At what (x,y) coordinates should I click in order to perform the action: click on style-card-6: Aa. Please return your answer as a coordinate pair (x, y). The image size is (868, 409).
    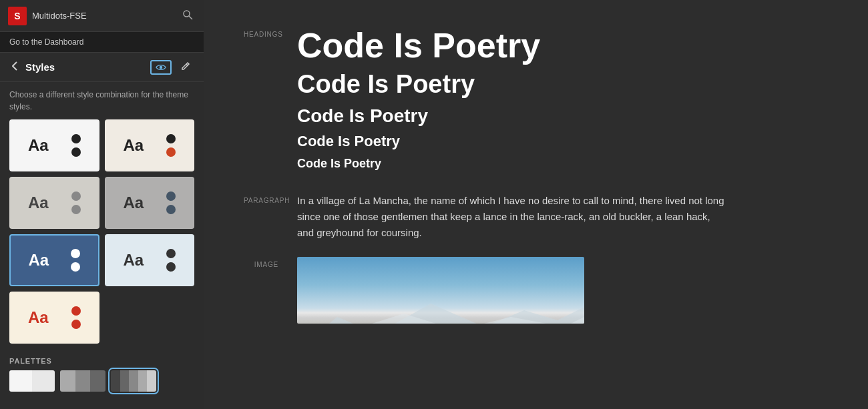
    Looking at the image, I should click on (150, 260).